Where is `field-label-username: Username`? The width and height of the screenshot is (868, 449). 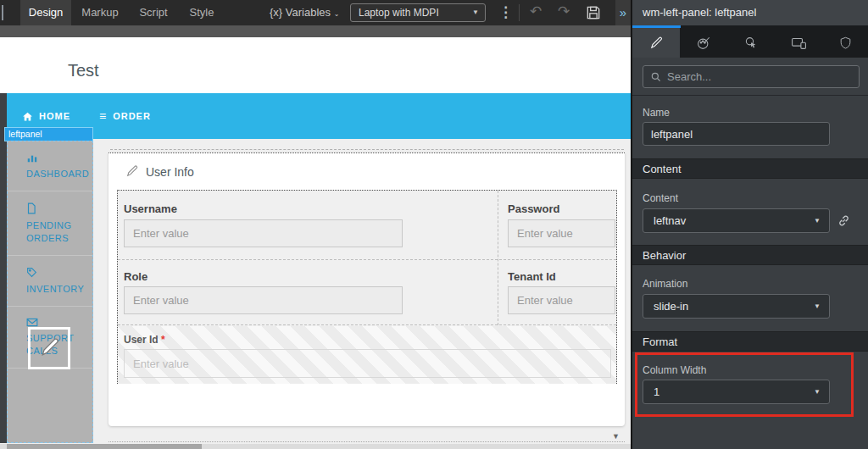
field-label-username: Username is located at coordinates (151, 208).